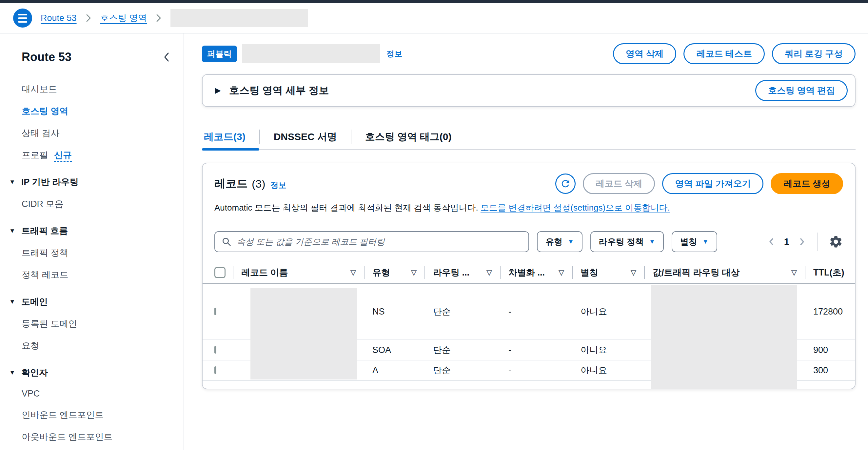 Image resolution: width=868 pixels, height=450 pixels. Describe the element at coordinates (807, 184) in the screenshot. I see `create-record-button: 레코드 생성` at that location.